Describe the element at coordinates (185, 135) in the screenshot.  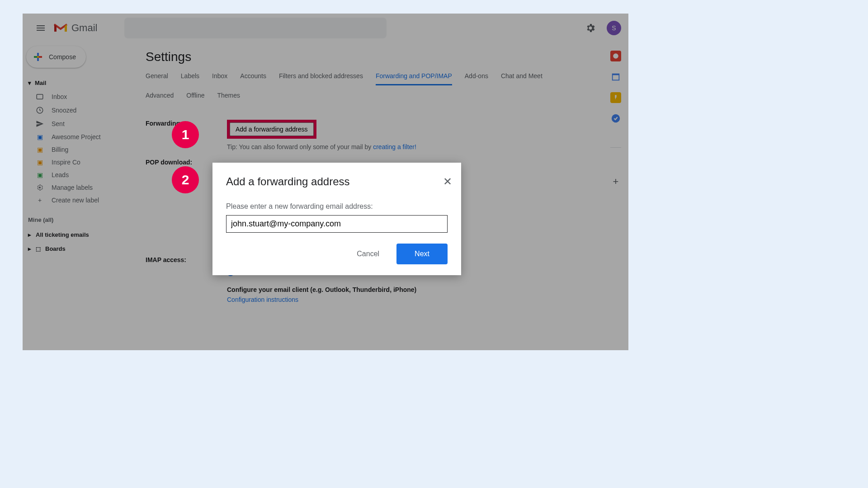
I see `callout-badge-1: 1` at that location.